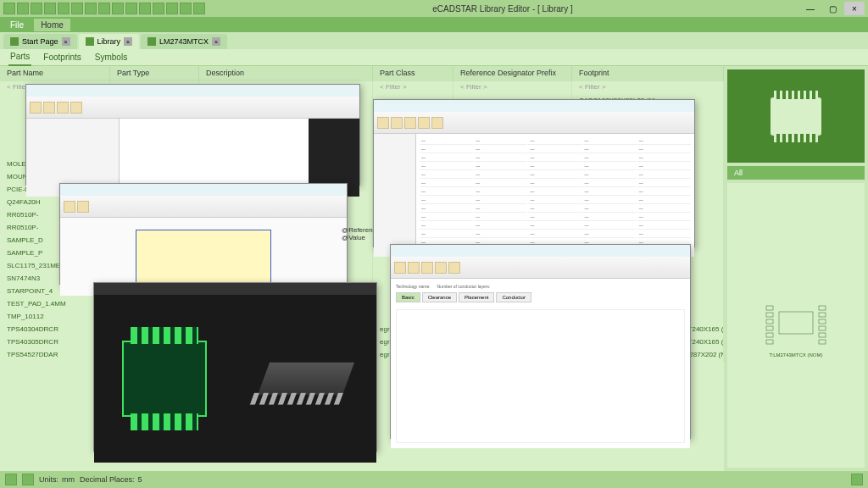  I want to click on col-footprint: Footprint, so click(648, 74).